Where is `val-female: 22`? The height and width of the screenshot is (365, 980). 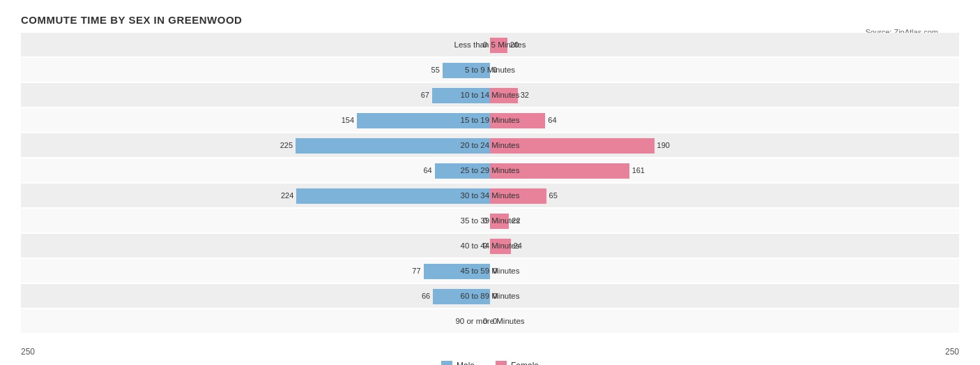
val-female: 22 is located at coordinates (516, 221).